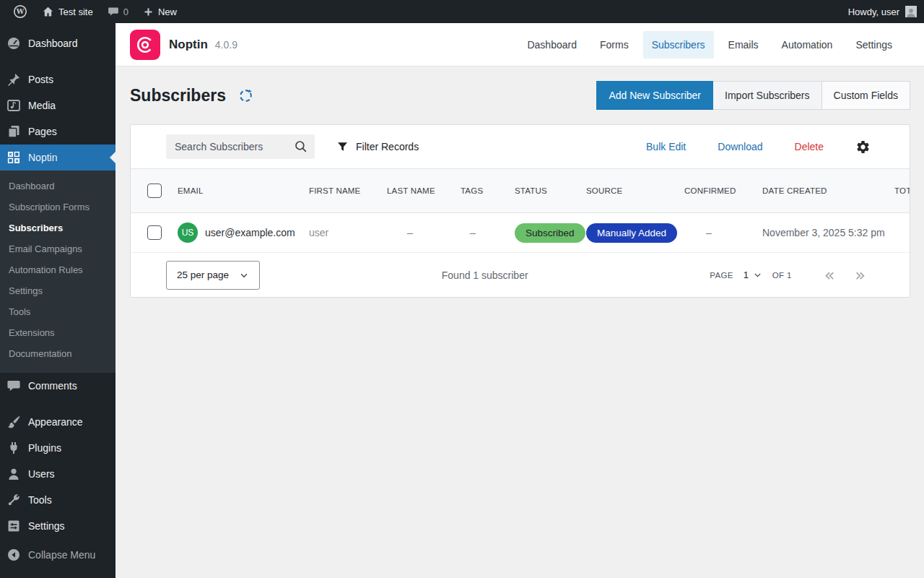 This screenshot has height=578, width=924. I want to click on user-icon, so click(14, 474).